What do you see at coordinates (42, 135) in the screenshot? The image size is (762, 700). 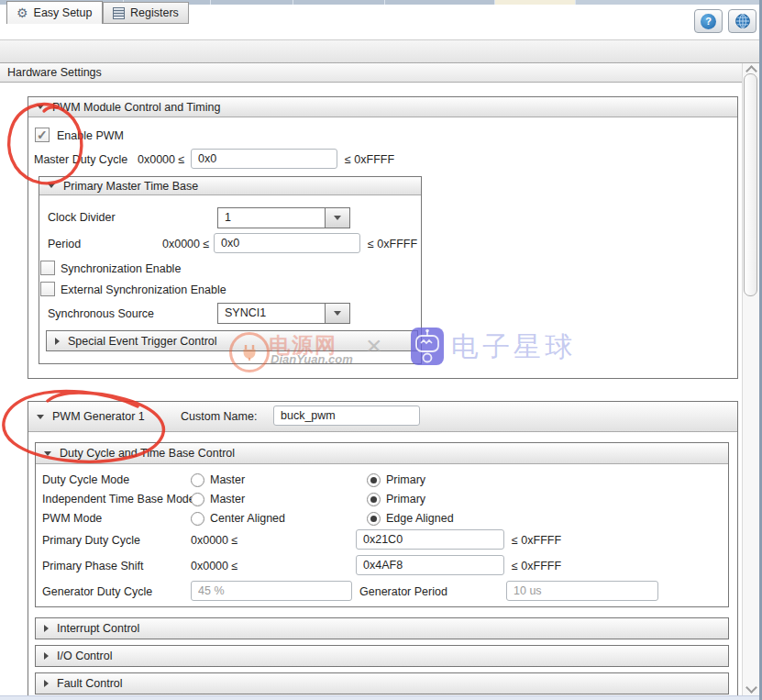 I see `enable-pwm-checkbox` at bounding box center [42, 135].